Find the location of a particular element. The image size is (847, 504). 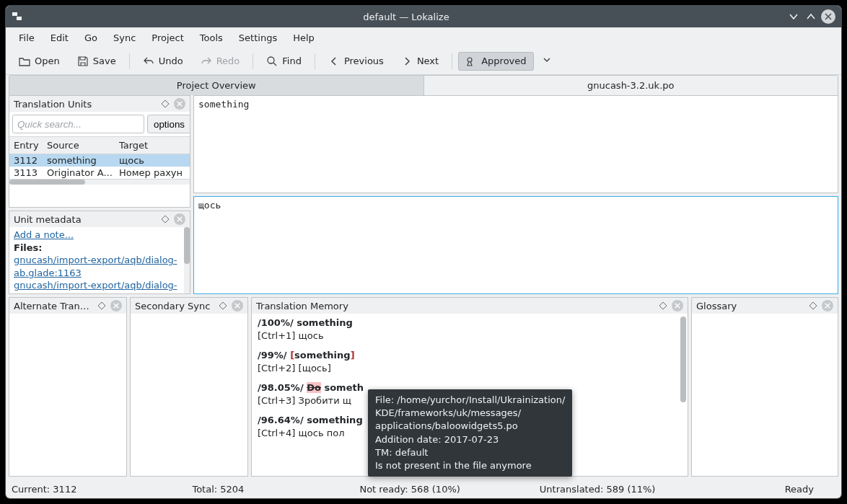

col-source: Source is located at coordinates (79, 146).